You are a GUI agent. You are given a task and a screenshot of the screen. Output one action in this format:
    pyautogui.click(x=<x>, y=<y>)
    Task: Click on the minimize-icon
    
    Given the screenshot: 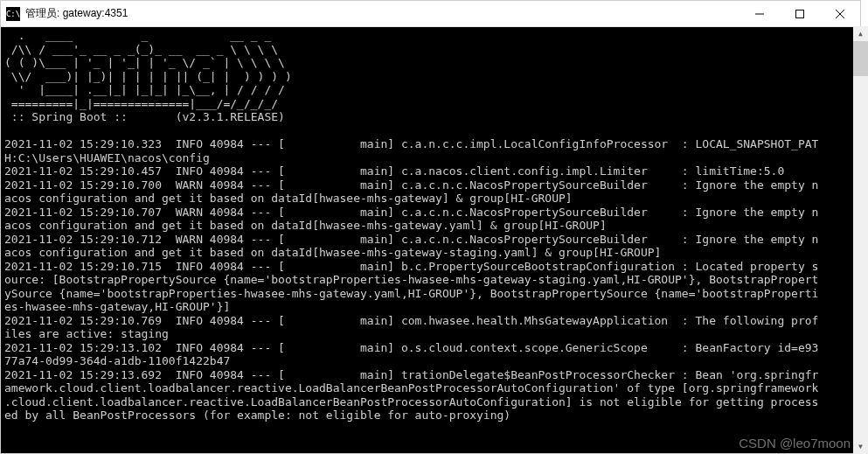 What is the action you would take?
    pyautogui.click(x=760, y=14)
    